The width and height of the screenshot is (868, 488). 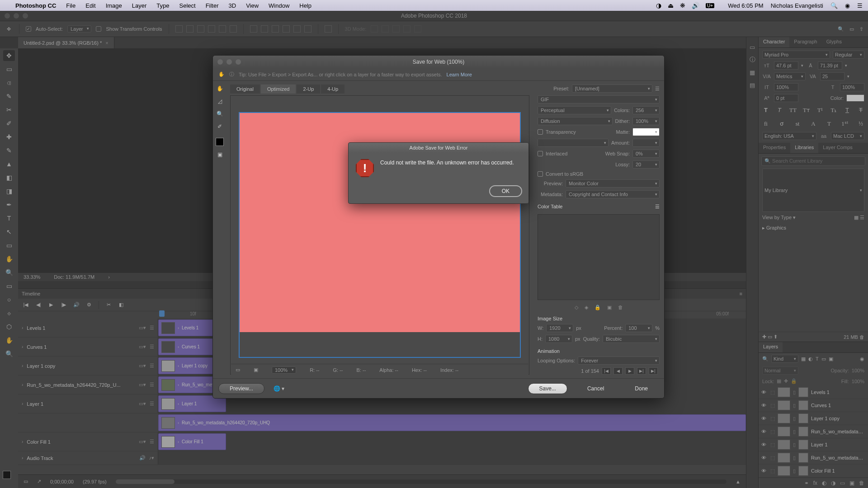 I want to click on next-frame-button: ▶|, so click(x=642, y=371).